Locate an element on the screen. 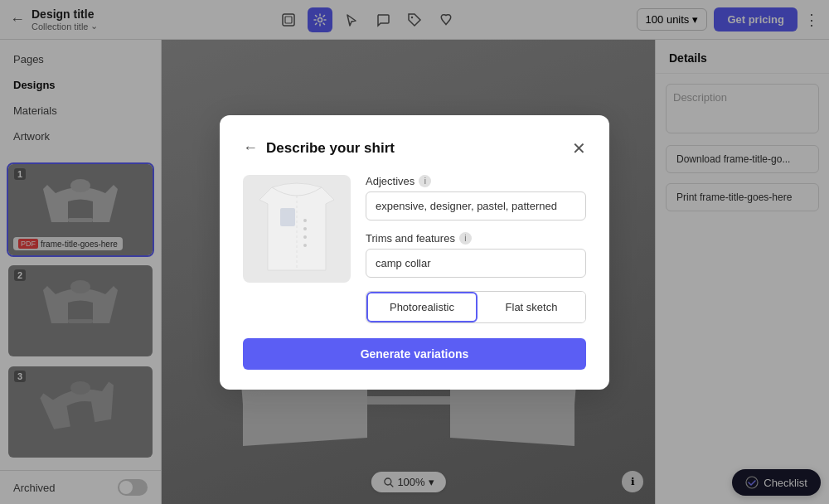 This screenshot has width=829, height=504. adjectives-label: Adjectives i is located at coordinates (476, 181).